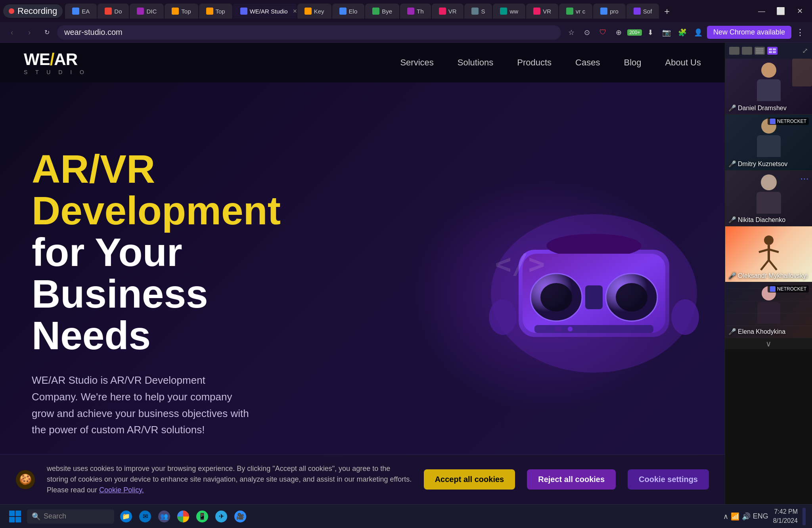  I want to click on avatar-body, so click(769, 203).